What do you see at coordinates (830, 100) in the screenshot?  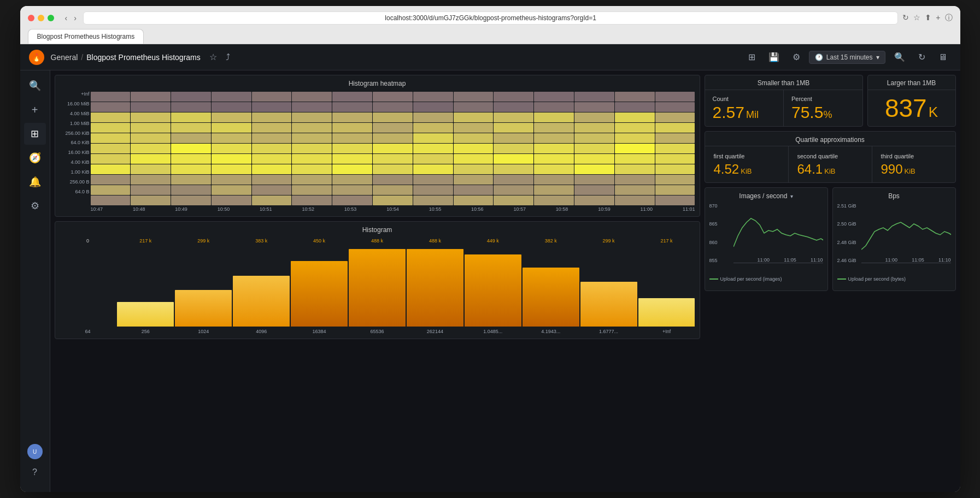 I see `top-stats-row: Smaller than 1MB Count 2.57Mil` at bounding box center [830, 100].